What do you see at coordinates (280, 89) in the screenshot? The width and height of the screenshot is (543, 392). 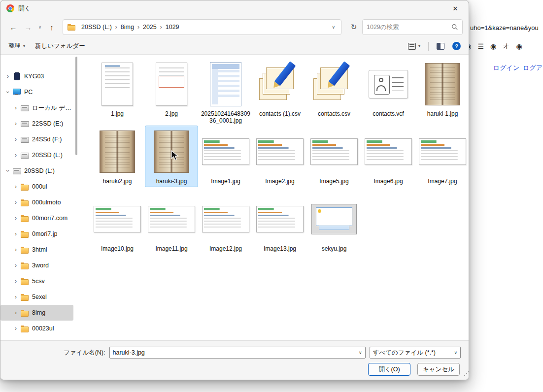 I see `file-item: contacts (1).csv` at bounding box center [280, 89].